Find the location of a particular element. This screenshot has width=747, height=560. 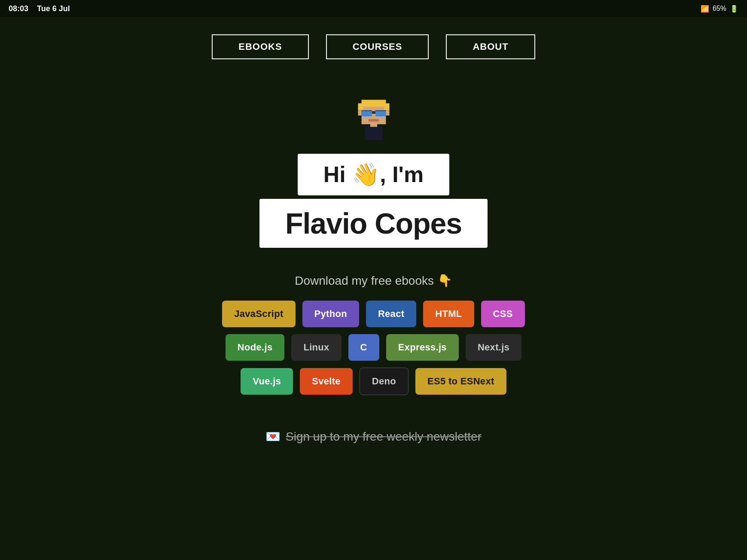

ebook-buttons-grid: JavaScript Python React HTML CSS Node.js… is located at coordinates (374, 348).